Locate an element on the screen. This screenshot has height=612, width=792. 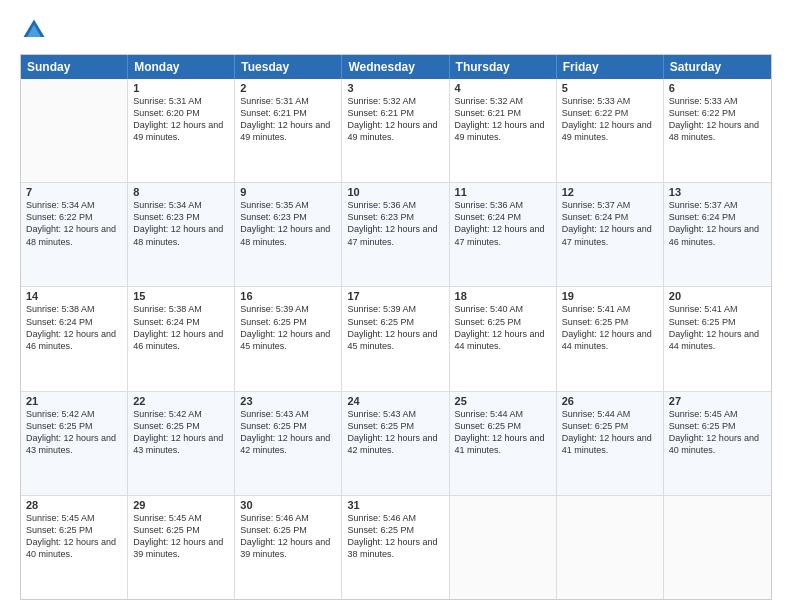
cal-cell-2-2: 16Sunrise: 5:39 AM Sunset: 6:25 PM Dayli… is located at coordinates (288, 338).